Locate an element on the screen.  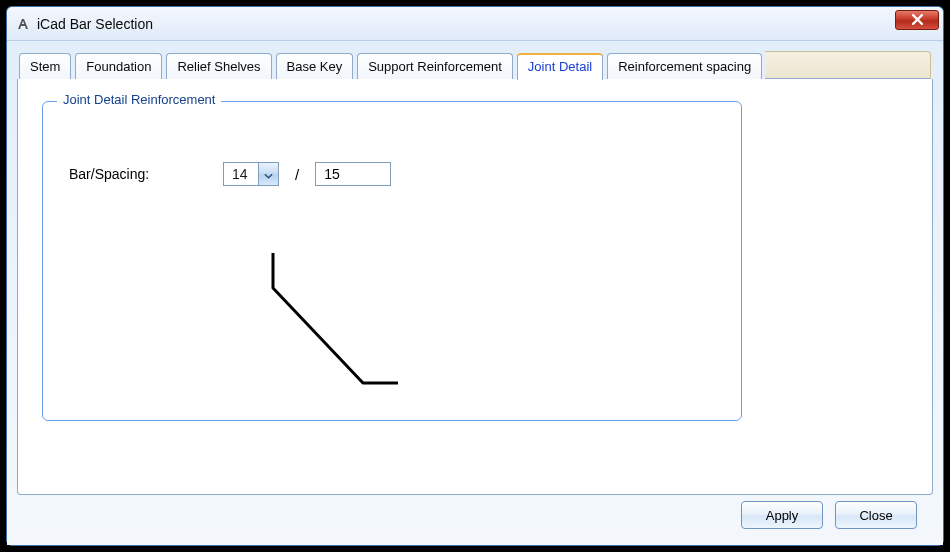
bar-select-dropdown-button is located at coordinates (268, 174).